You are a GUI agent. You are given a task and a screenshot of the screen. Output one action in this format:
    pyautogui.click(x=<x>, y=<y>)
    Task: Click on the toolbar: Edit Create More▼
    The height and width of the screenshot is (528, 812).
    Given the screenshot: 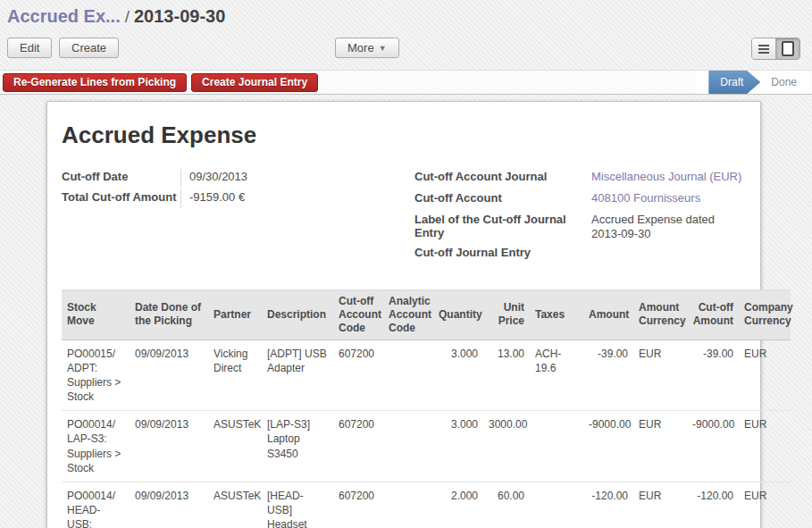 What is the action you would take?
    pyautogui.click(x=406, y=48)
    